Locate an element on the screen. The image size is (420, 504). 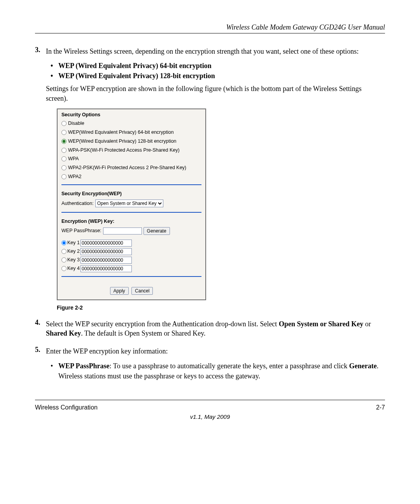
encryption-key-title: Encryption (WEP) Key: is located at coordinates (131, 221).